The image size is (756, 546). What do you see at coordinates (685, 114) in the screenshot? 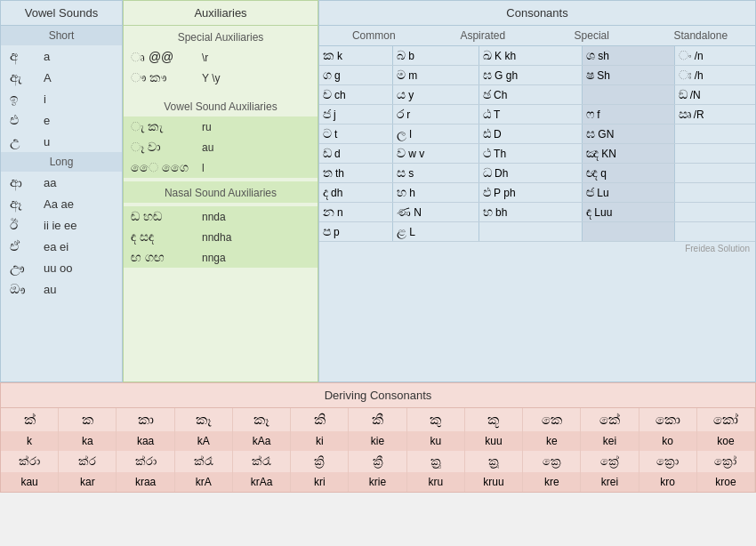
I see `stand-sinhala: ඍ` at bounding box center [685, 114].